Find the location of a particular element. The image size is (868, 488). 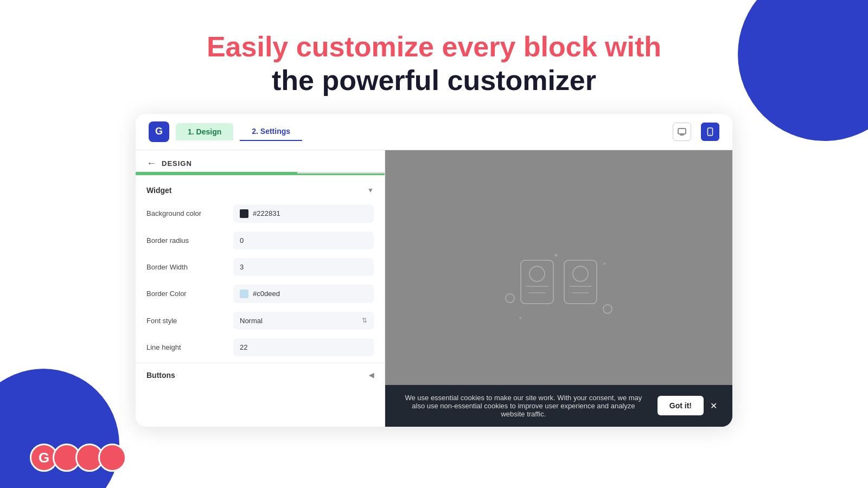

buttons-chevron-icon: ◀ is located at coordinates (371, 375).